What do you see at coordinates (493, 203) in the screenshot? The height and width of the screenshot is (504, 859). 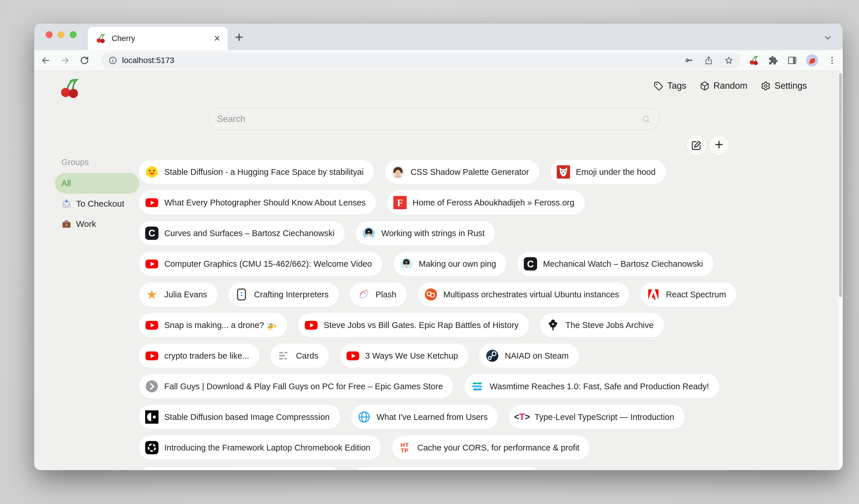 I see `bookmark-label: Home of Feross Aboukhadijeh » Feross.org` at bounding box center [493, 203].